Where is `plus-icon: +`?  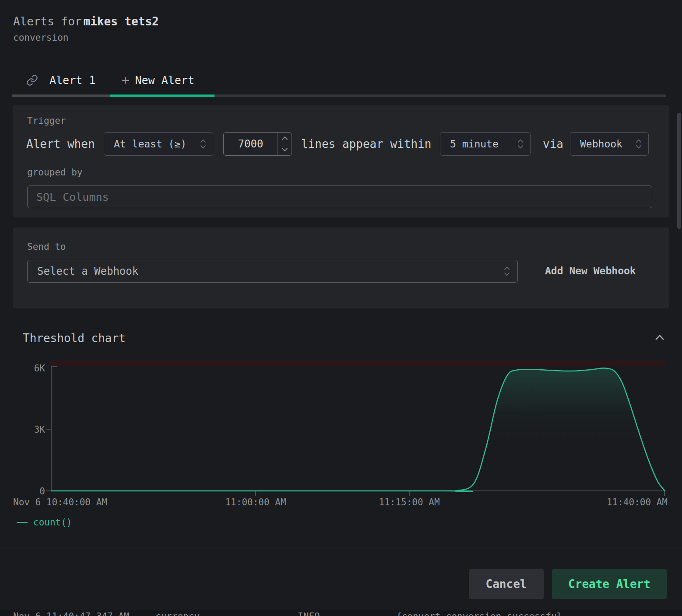
plus-icon: + is located at coordinates (125, 80).